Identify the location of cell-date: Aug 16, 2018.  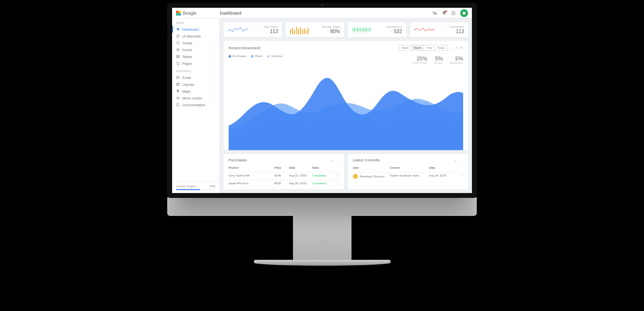
(442, 176).